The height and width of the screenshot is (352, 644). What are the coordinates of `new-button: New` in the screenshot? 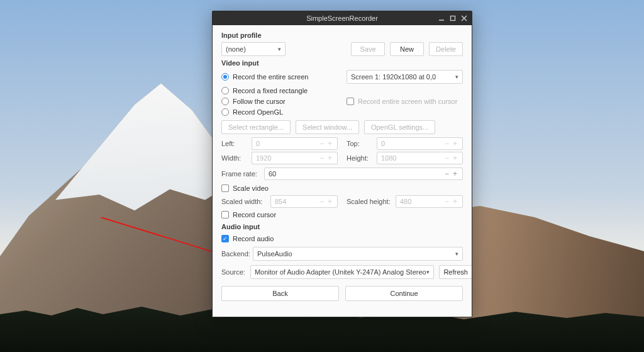 It's located at (407, 49).